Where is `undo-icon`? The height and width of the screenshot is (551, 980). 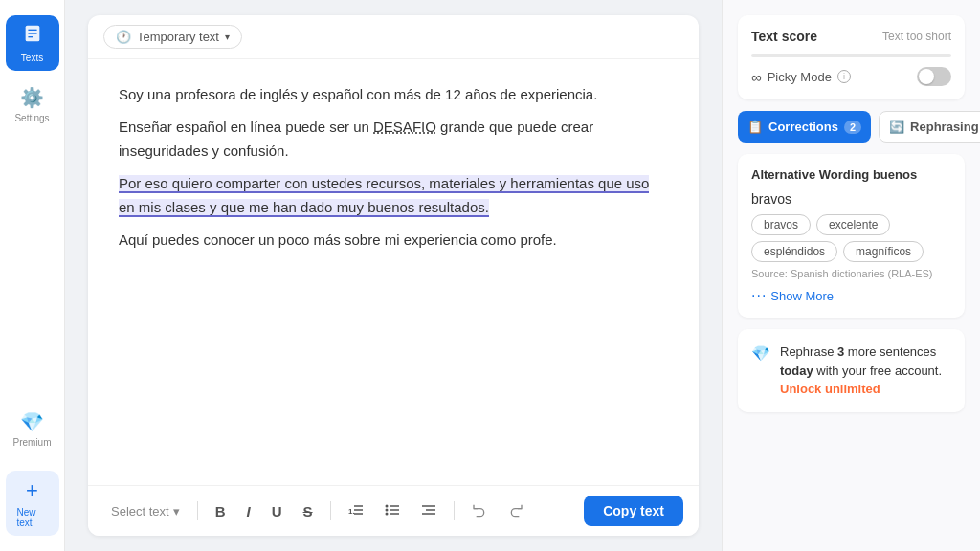
undo-icon is located at coordinates (479, 511).